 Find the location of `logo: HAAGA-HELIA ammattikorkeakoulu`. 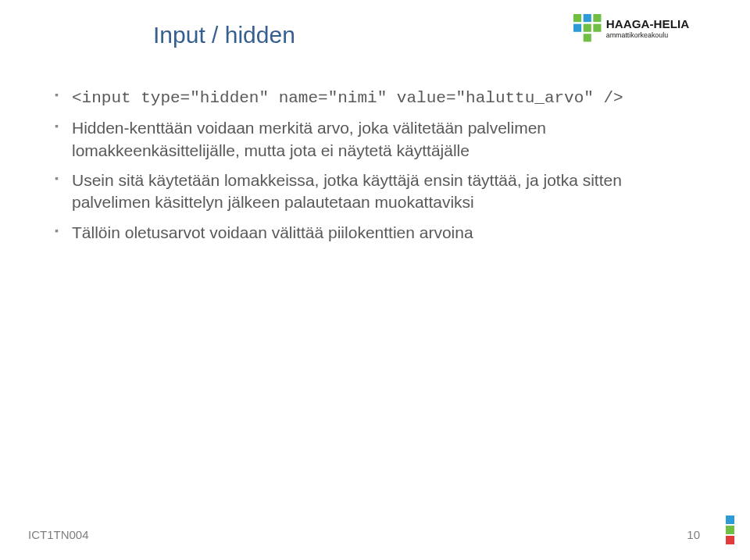

logo: HAAGA-HELIA ammattikorkeakoulu is located at coordinates (648, 33).